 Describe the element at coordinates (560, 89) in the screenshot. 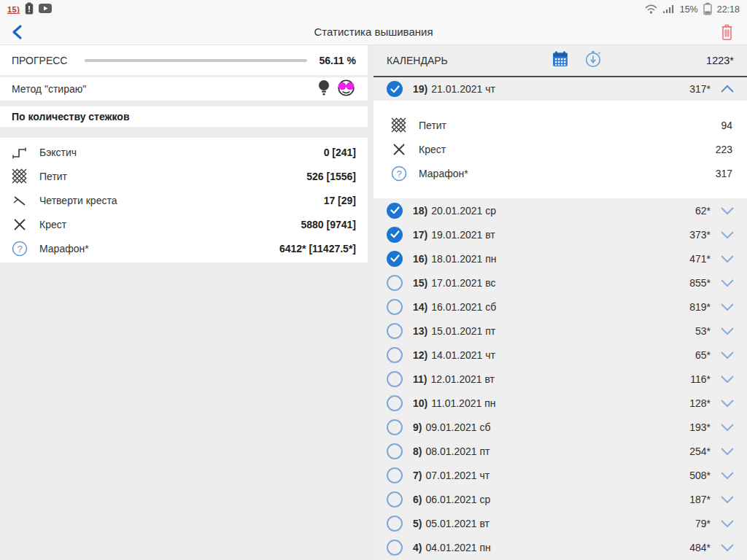

I see `entry-date: 21.01.2021 чт` at that location.